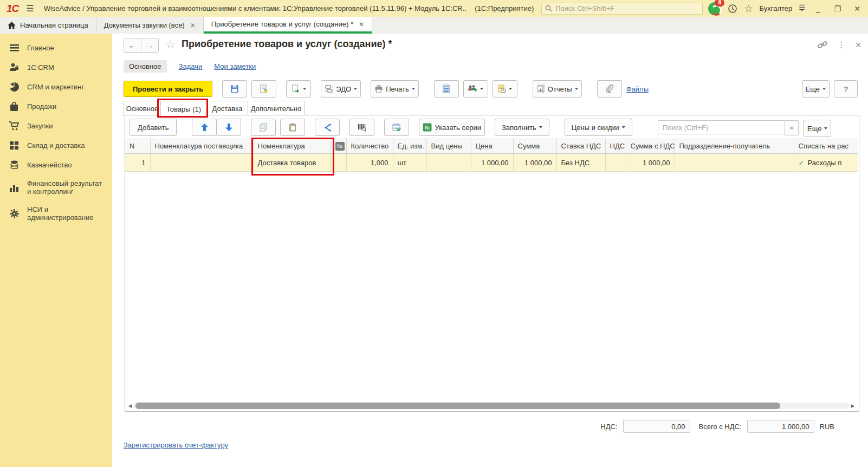 The width and height of the screenshot is (868, 467). What do you see at coordinates (857, 9) in the screenshot?
I see `close-window-icon: ✕` at bounding box center [857, 9].